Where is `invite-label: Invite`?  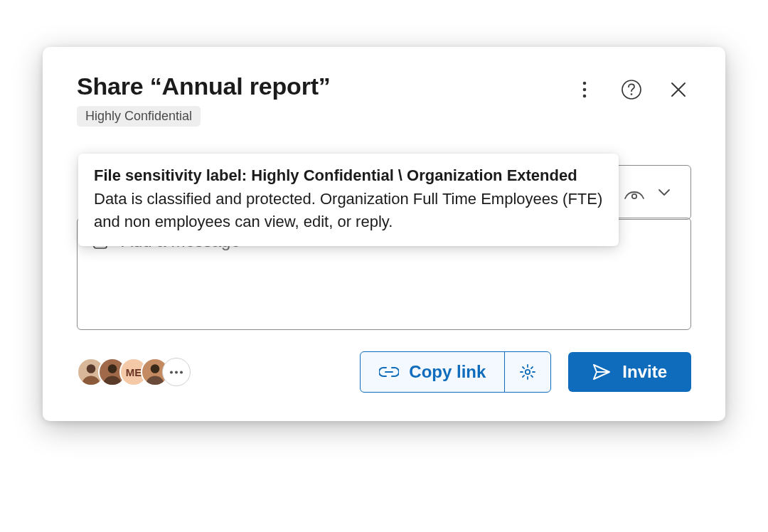
invite-label: Invite is located at coordinates (644, 372).